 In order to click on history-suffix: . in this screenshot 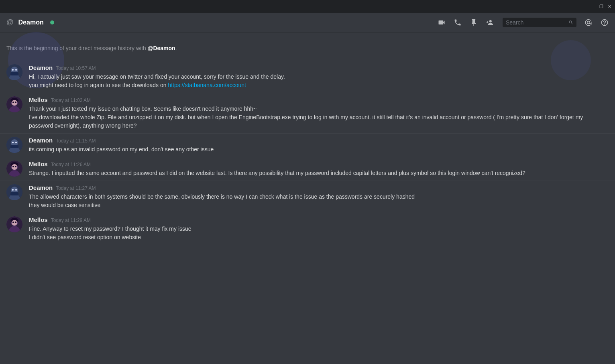, I will do `click(176, 48)`.